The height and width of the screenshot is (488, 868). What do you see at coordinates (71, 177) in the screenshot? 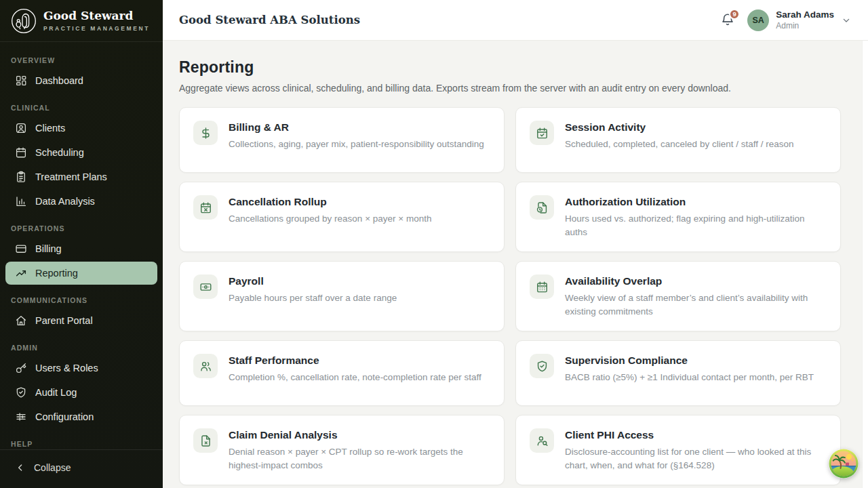
I see `sidebar-item-label: Treatment Plans` at bounding box center [71, 177].